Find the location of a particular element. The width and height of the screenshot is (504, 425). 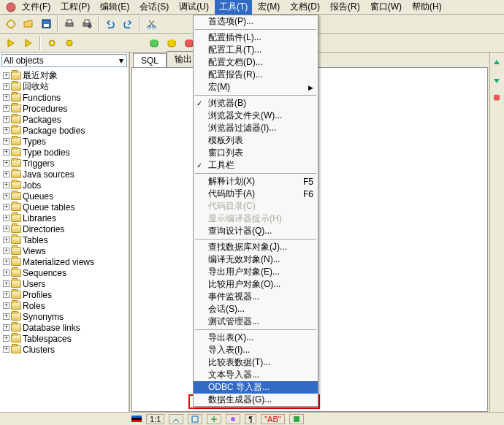

tab-SQL: SQL is located at coordinates (150, 60).